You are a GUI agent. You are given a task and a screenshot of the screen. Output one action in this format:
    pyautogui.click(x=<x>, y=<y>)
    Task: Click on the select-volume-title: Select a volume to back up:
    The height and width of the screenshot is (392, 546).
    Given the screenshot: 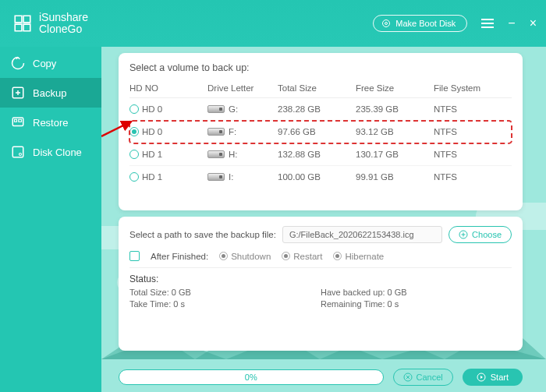 What is the action you would take?
    pyautogui.click(x=321, y=68)
    